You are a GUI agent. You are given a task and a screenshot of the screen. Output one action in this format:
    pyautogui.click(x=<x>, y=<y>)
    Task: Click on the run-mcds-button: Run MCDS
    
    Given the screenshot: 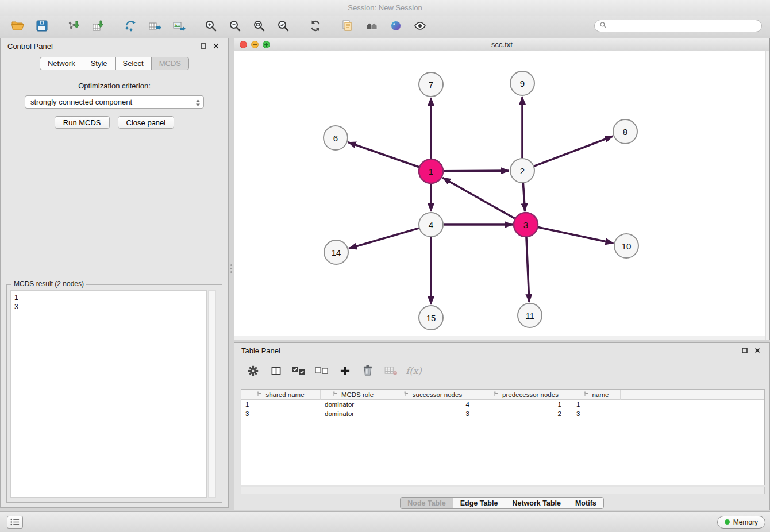 What is the action you would take?
    pyautogui.click(x=82, y=122)
    